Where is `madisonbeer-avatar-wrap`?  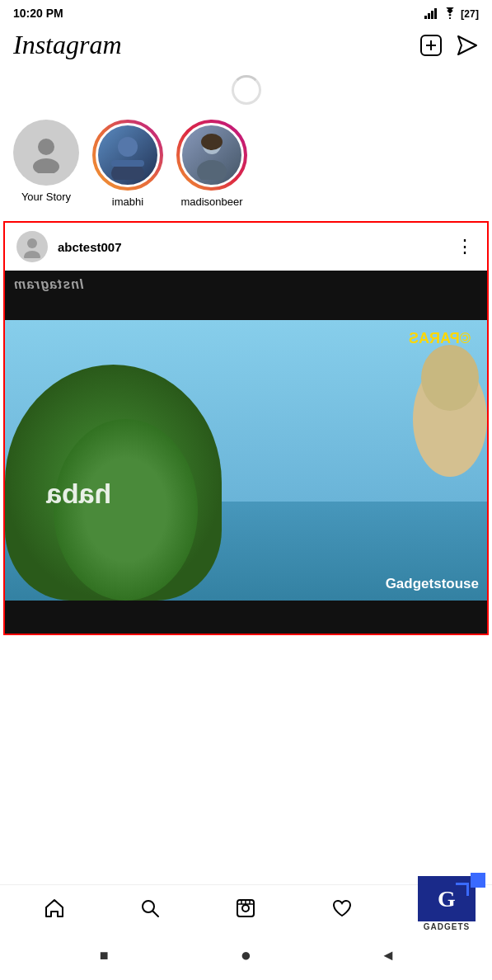
madisonbeer-avatar-wrap is located at coordinates (212, 155).